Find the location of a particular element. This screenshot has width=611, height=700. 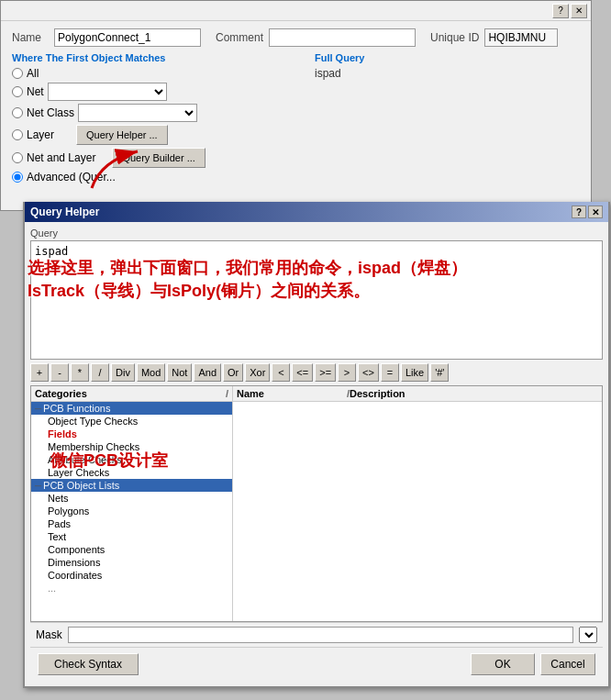

query-label: Query is located at coordinates (317, 233).